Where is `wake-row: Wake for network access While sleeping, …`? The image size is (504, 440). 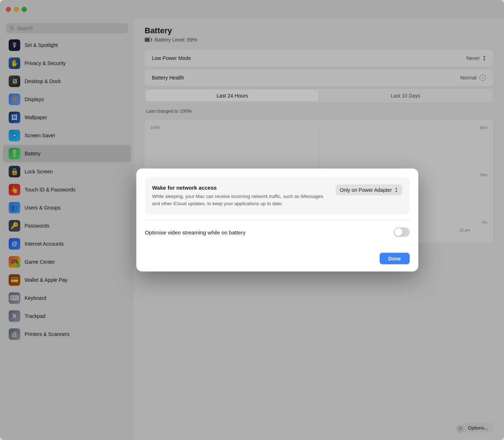
wake-row: Wake for network access While sleeping, … is located at coordinates (277, 196).